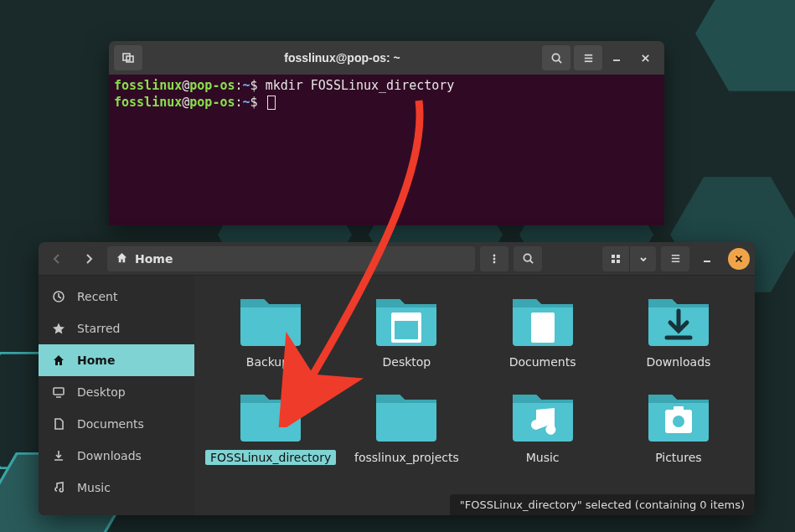  I want to click on nav-back-button, so click(57, 259).